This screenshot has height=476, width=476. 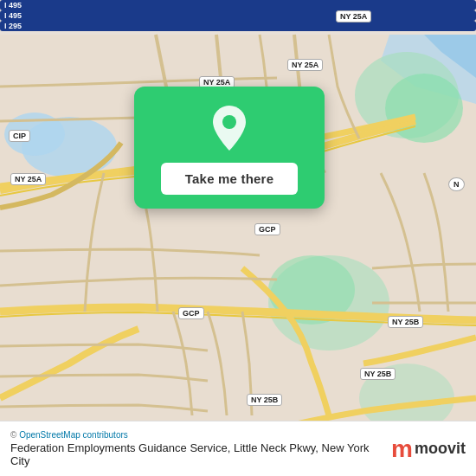 I want to click on copyright-symbol: ©, so click(x=14, y=434).